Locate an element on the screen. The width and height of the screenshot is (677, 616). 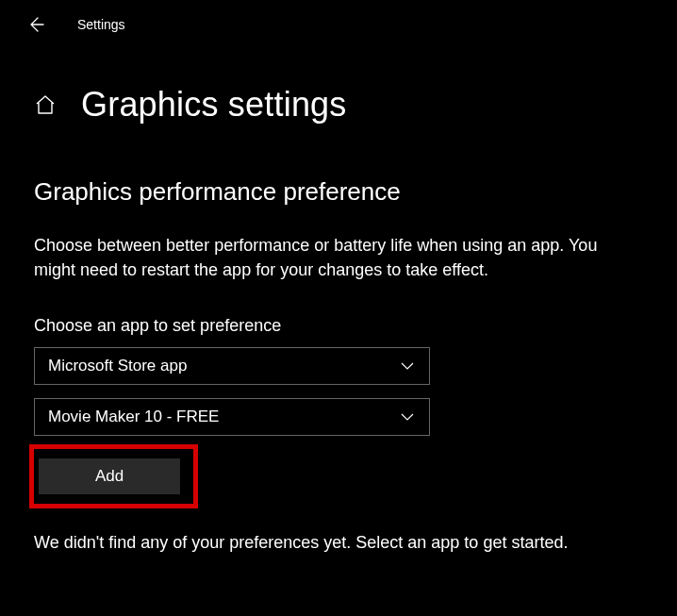
titlebar: Settings is located at coordinates (338, 21).